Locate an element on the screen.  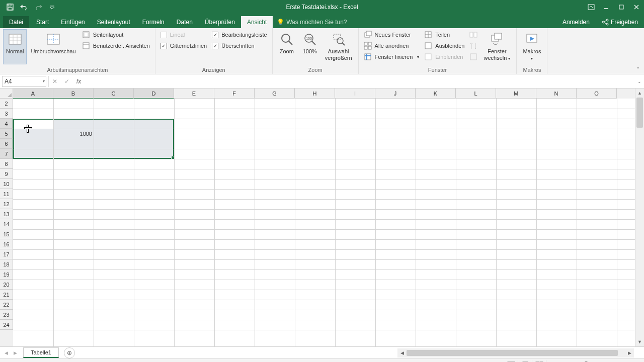
qat-customize-button is located at coordinates (52, 7).